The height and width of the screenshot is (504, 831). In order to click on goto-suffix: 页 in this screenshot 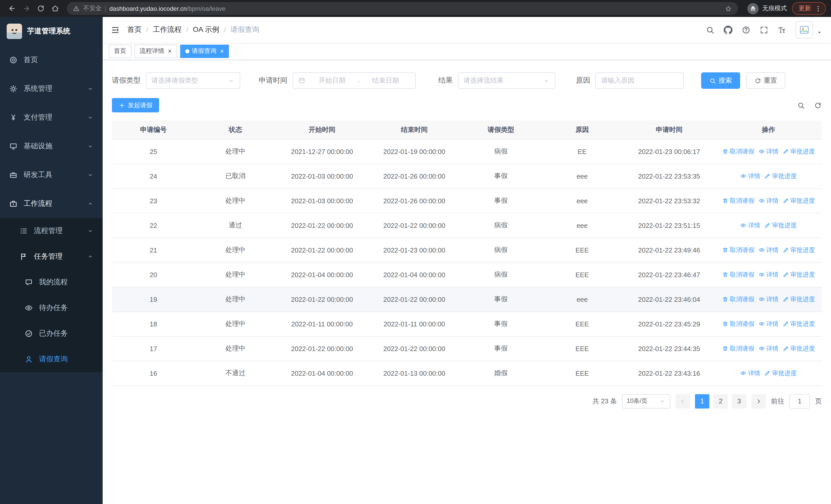, I will do `click(819, 401)`.